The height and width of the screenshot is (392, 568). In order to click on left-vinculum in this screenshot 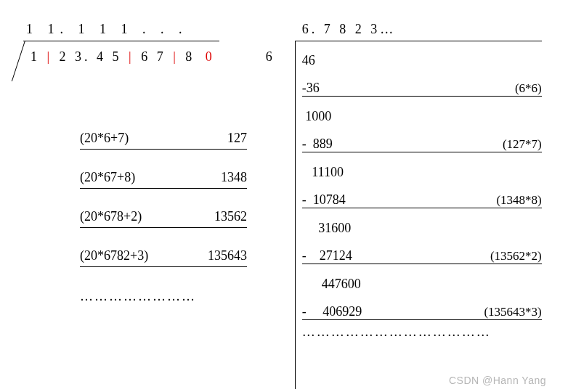, I will do `click(121, 41)`.